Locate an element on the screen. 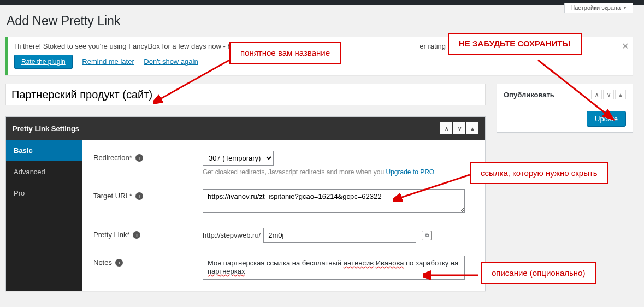  panel-down-icon: ∨ is located at coordinates (459, 128).